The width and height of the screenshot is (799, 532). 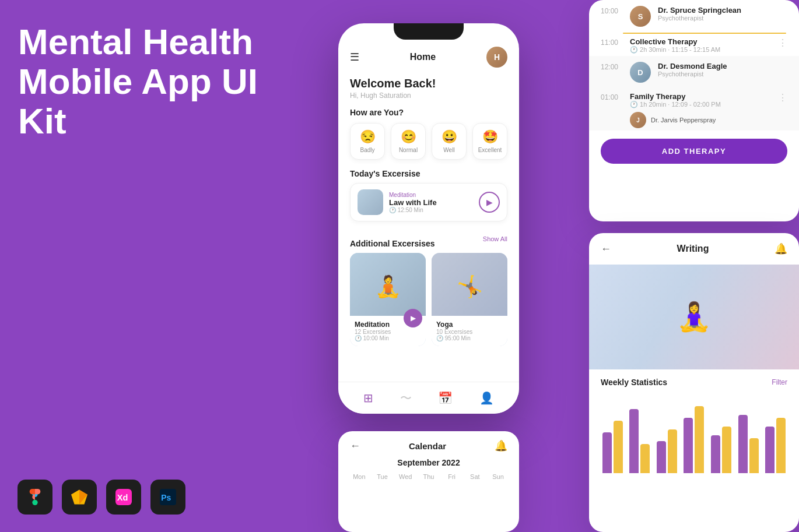 I want to click on family-therapy-doctor: J Dr. Jarvis Pepperspray, so click(x=700, y=120).